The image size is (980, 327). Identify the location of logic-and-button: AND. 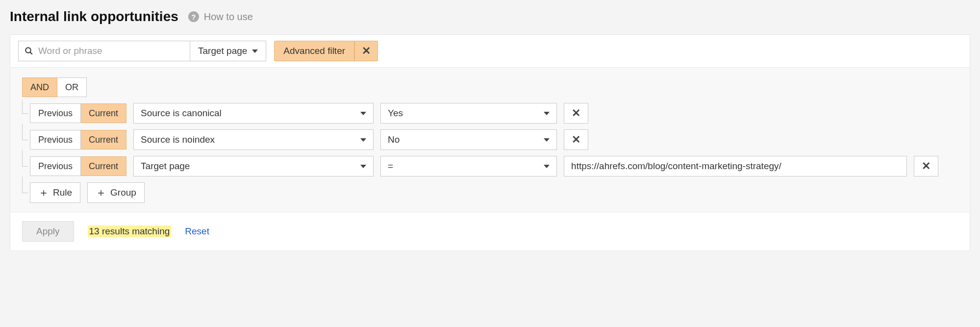
(40, 87).